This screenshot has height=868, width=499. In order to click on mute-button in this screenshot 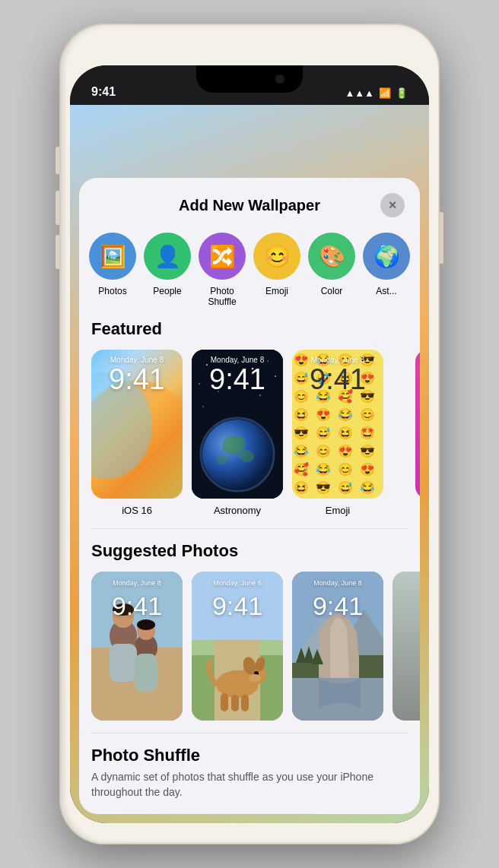, I will do `click(58, 160)`.